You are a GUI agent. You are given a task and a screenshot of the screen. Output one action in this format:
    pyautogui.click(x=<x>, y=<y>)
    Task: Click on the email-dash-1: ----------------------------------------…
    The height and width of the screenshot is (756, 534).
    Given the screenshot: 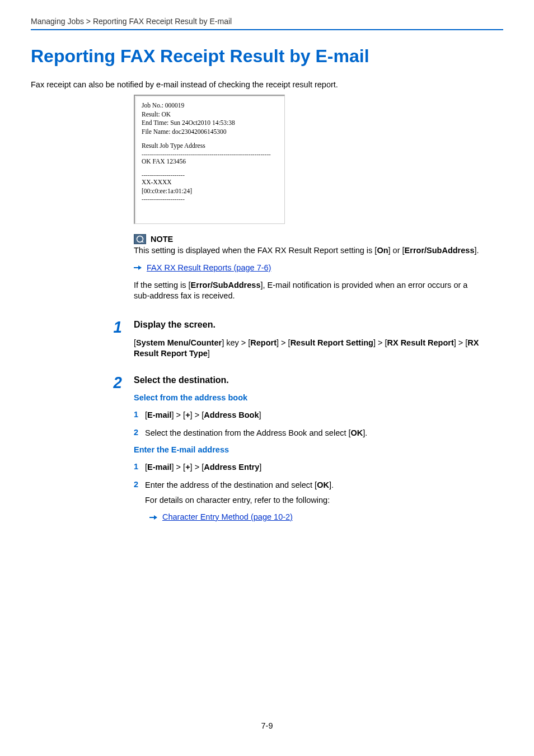 What is the action you would take?
    pyautogui.click(x=209, y=154)
    